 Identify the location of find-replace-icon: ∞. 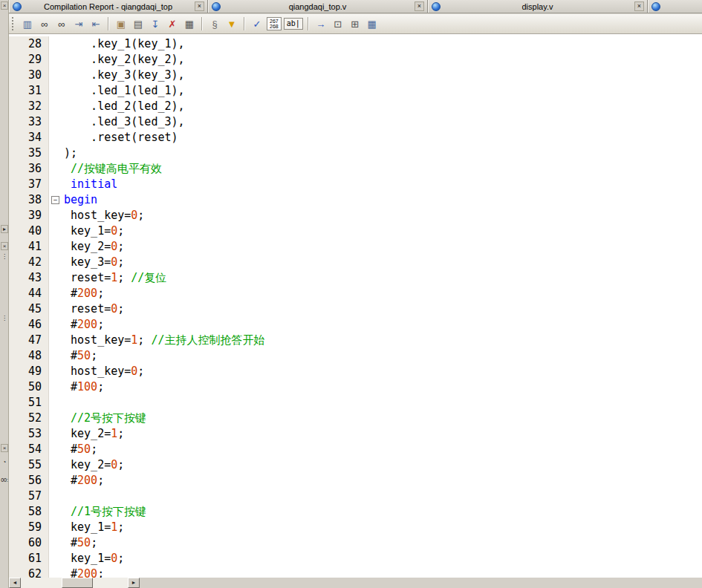
(62, 24).